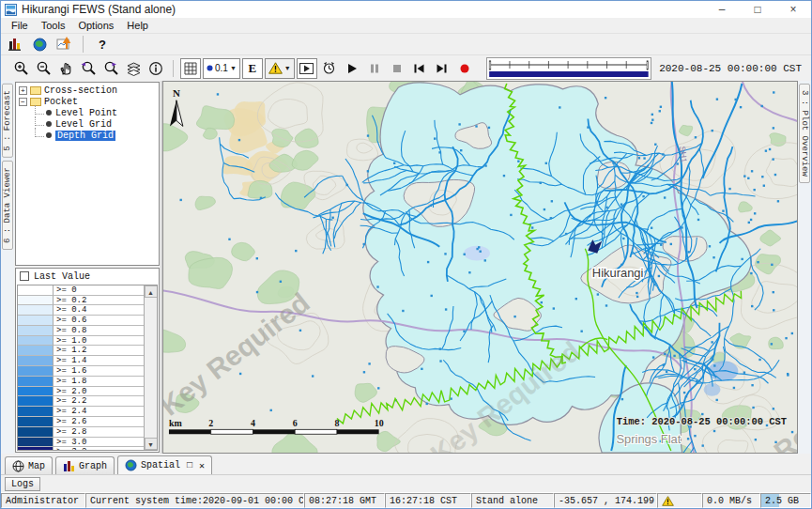 Image resolution: width=812 pixels, height=509 pixels. Describe the element at coordinates (210, 423) in the screenshot. I see `svg-text: 2` at that location.